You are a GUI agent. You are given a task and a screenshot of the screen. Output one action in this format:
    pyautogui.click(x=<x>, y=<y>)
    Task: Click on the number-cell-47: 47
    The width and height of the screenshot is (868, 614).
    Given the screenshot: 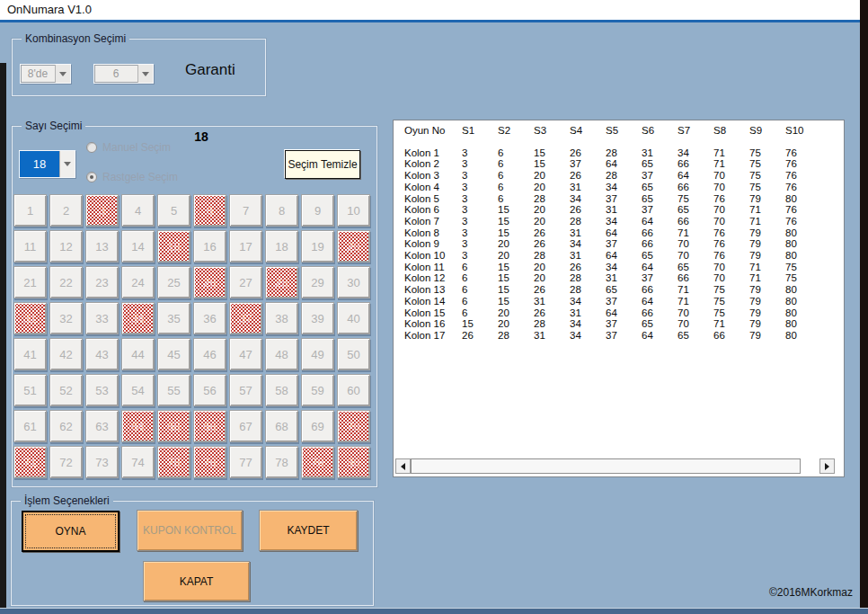 What is the action you would take?
    pyautogui.click(x=246, y=354)
    